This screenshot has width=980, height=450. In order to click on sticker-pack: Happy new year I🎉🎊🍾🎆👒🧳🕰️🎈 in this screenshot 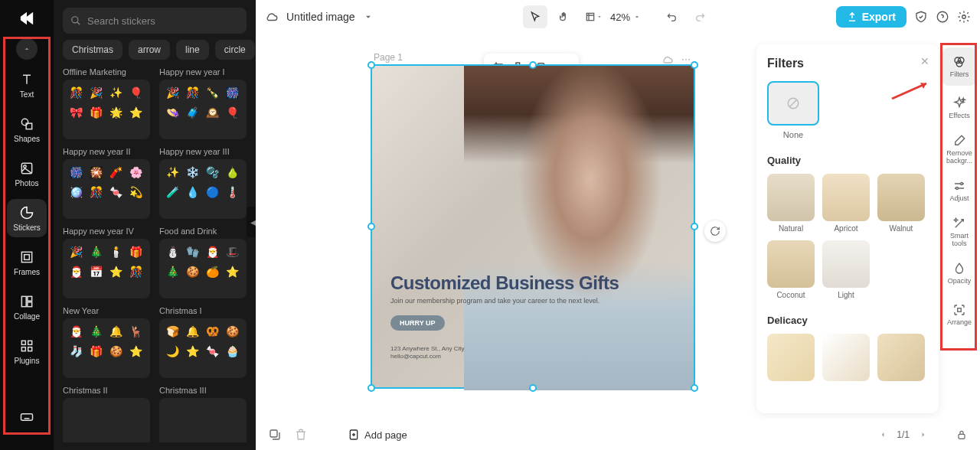, I will do `click(203, 103)`.